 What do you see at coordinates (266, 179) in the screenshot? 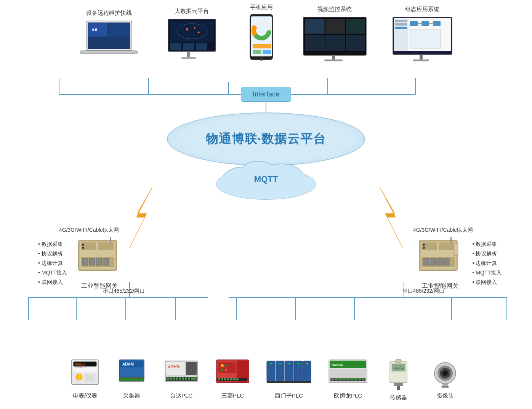
I see `mqtt-label: MQTT` at bounding box center [266, 179].